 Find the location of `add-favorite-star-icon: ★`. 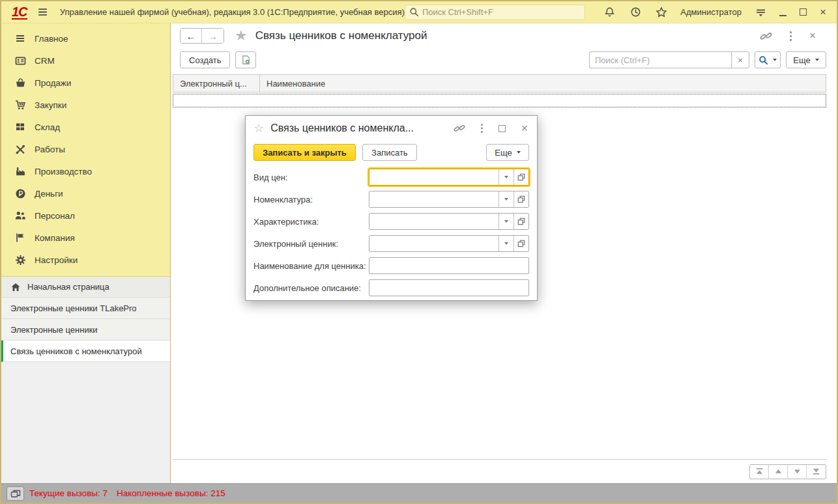

add-favorite-star-icon: ★ is located at coordinates (241, 36).